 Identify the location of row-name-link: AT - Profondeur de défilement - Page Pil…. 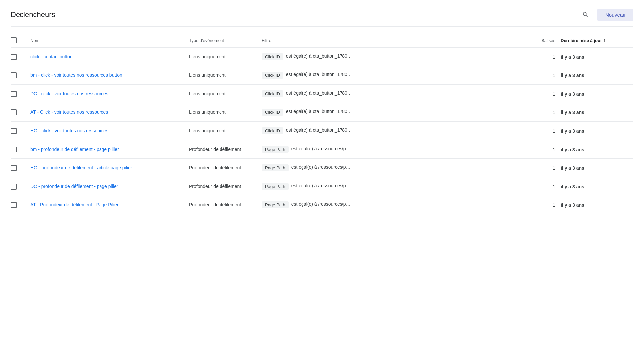
(74, 205).